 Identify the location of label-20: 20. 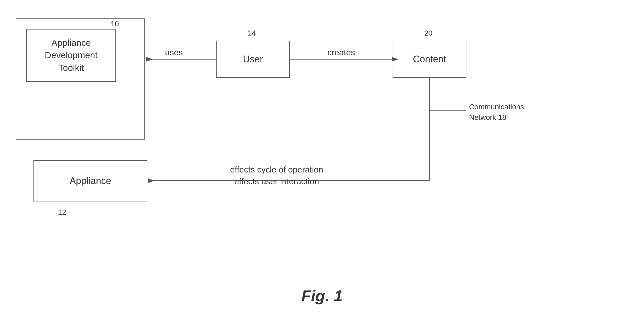
(428, 33).